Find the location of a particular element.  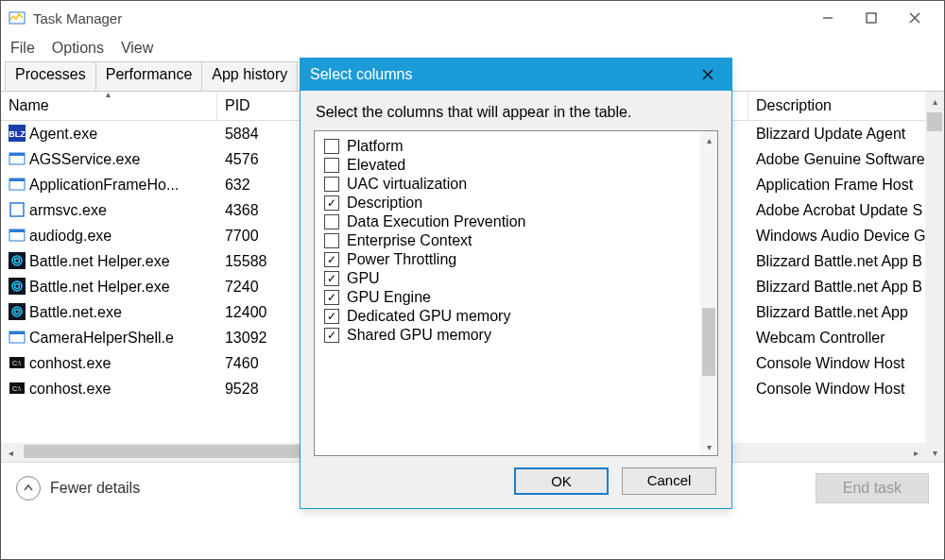

column-option: ✓Shared GPU memory is located at coordinates (516, 335).